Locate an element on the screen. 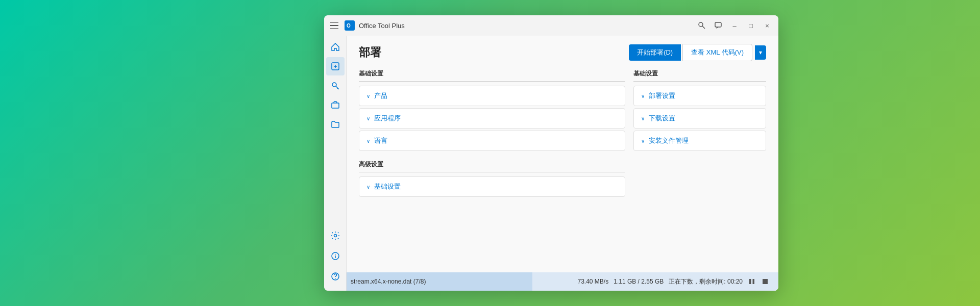 Image resolution: width=980 pixels, height=306 pixels. accordion-product-label: 产品 is located at coordinates (381, 96).